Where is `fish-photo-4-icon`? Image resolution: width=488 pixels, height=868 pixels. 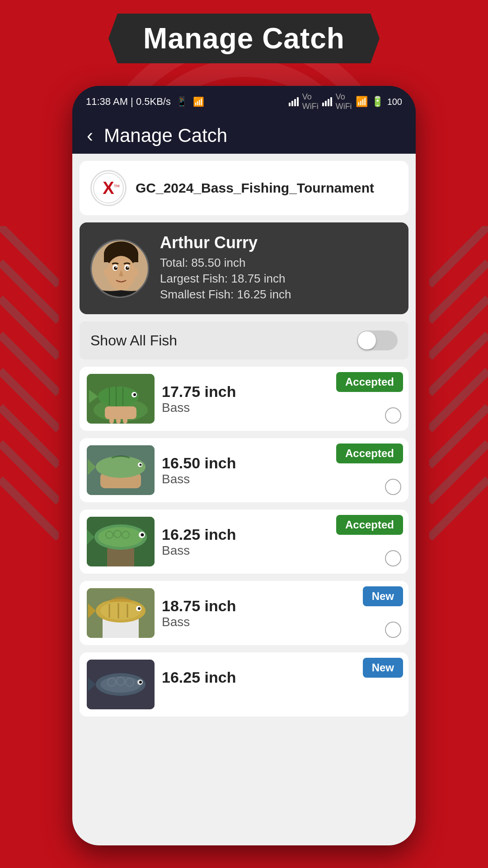
fish-photo-4-icon is located at coordinates (121, 613).